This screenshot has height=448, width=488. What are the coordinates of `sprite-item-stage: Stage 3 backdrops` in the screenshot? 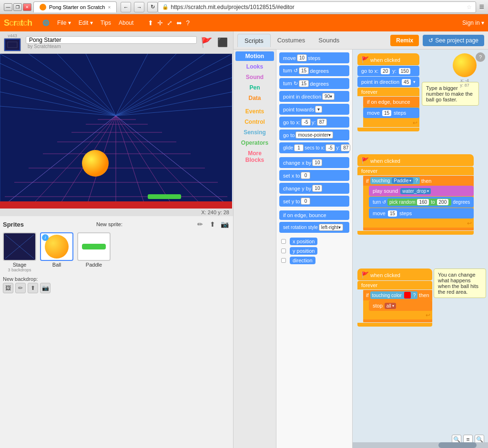 It's located at (20, 252).